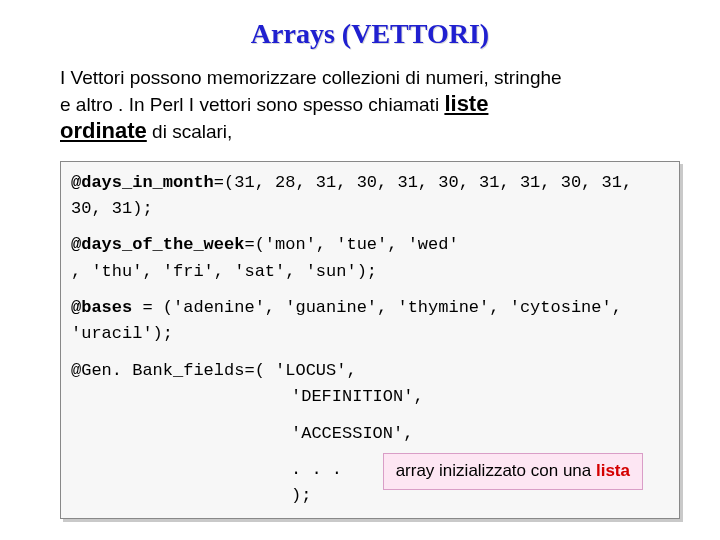 Image resolution: width=720 pixels, height=540 pixels. I want to click on code-l3b: = ('adenine', 'guanine', 'thymine', 'cyt…, so click(377, 308).